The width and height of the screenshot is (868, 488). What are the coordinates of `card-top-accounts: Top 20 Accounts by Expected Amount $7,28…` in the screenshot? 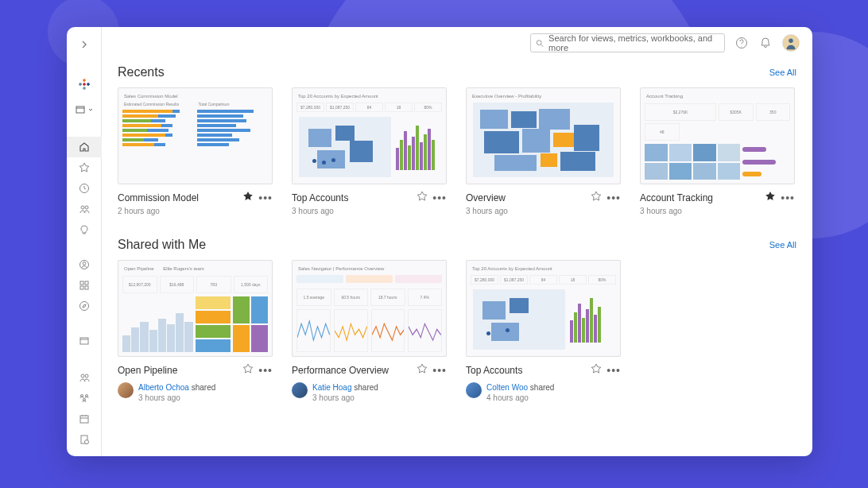 It's located at (369, 151).